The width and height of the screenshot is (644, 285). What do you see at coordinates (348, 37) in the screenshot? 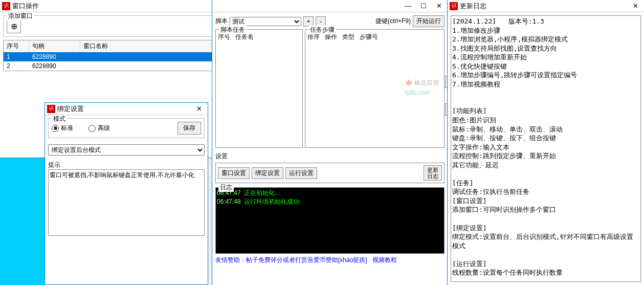
I see `col-type: 类型` at bounding box center [348, 37].